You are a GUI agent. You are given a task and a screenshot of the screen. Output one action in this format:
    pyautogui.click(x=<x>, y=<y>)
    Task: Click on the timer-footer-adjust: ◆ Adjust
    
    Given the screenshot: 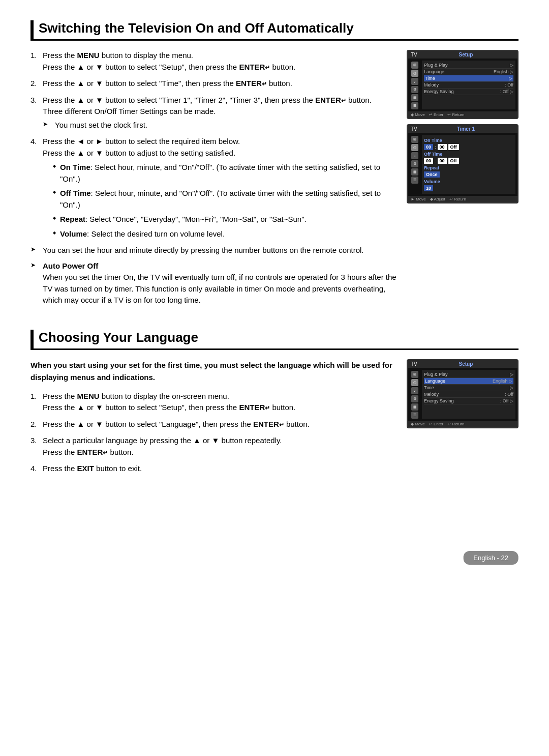 What is the action you would take?
    pyautogui.click(x=438, y=199)
    